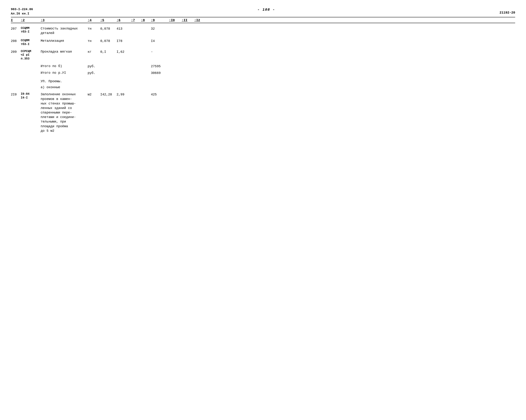 The image size is (526, 420). What do you see at coordinates (22, 12) in the screenshot?
I see `doc-reference: 903-I-224.86 Ал.I6 кн.I` at bounding box center [22, 12].